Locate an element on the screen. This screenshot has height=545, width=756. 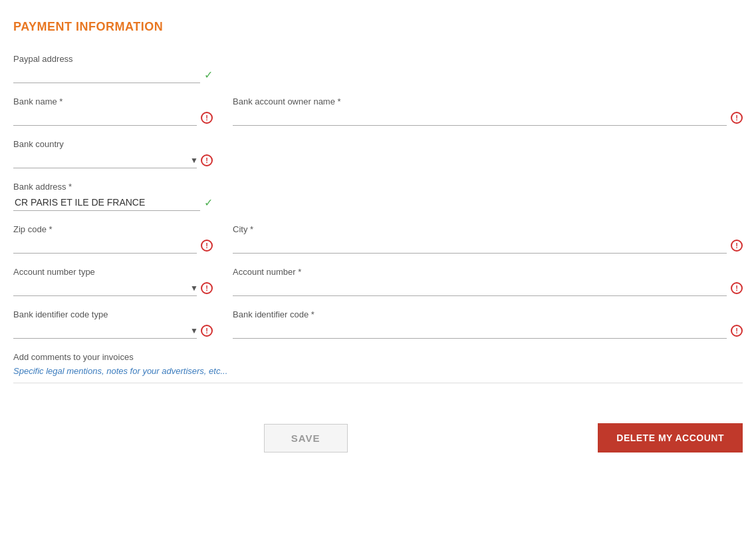
city-input is located at coordinates (480, 245).